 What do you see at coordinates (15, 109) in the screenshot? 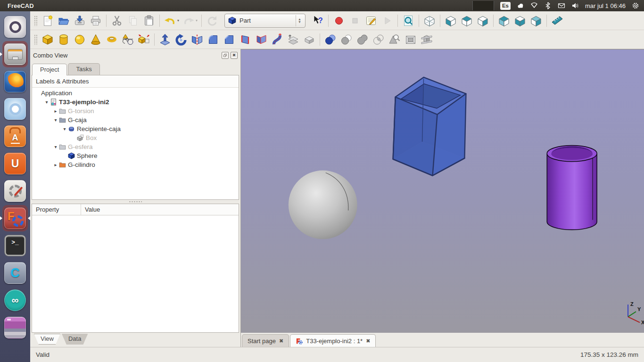
I see `chromium-icon` at bounding box center [15, 109].